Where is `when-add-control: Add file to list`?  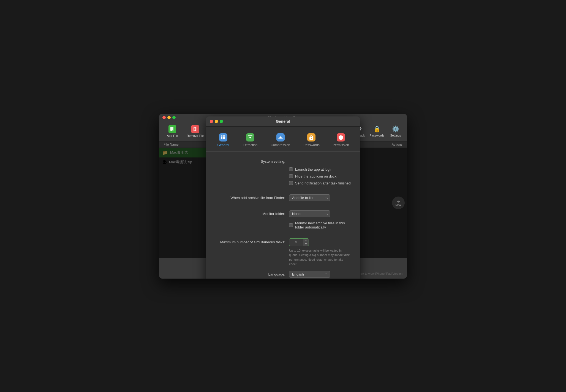
when-add-control: Add file to list is located at coordinates (310, 198).